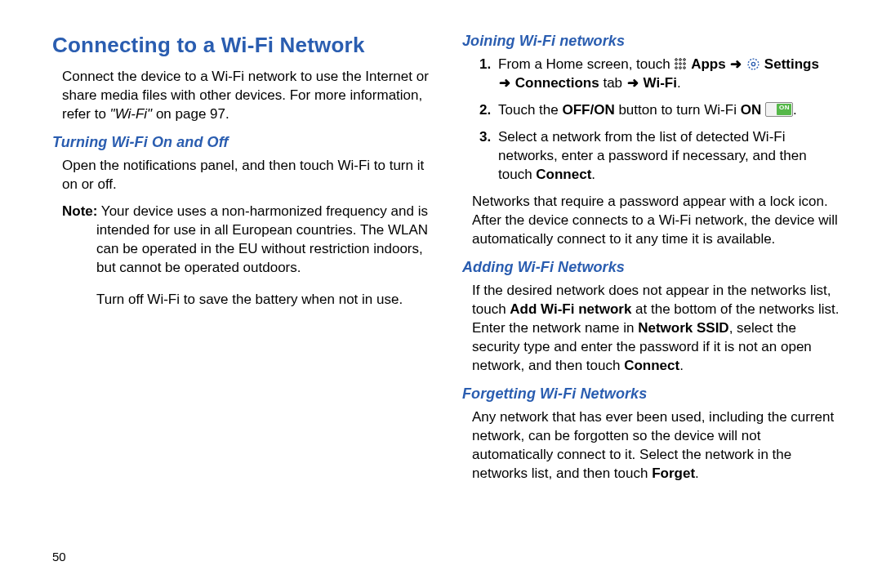 Image resolution: width=882 pixels, height=588 pixels. I want to click on apps-label: Apps, so click(709, 64).